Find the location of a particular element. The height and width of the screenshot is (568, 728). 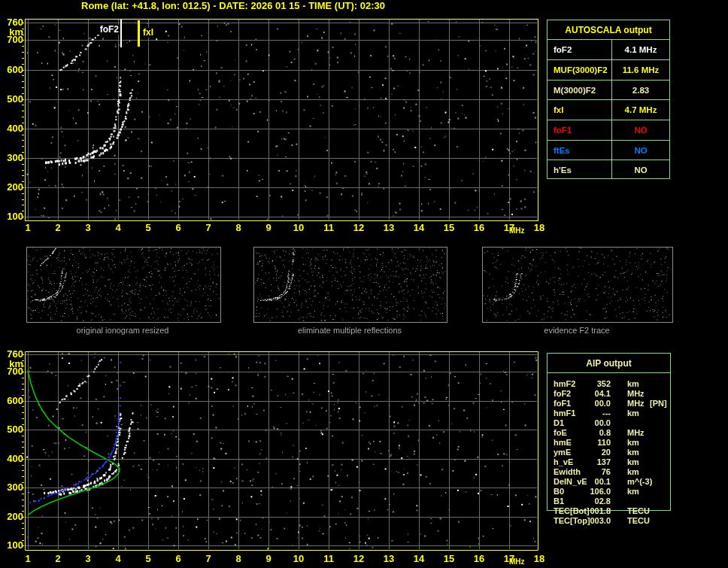

aip-row-yme: ymE20km is located at coordinates (640, 453).